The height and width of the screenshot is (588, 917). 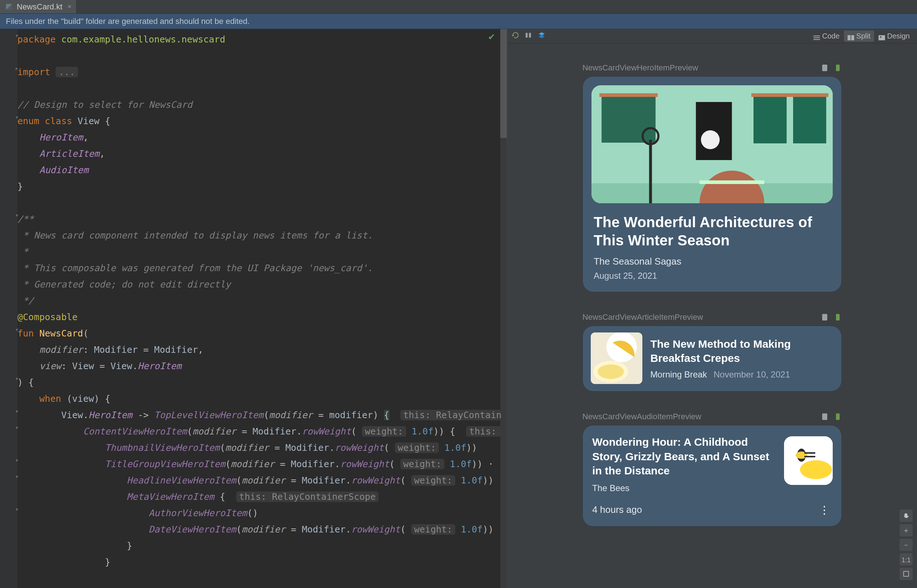 I want to click on editor-gutter: ▾ ▸ ▾ ▾ ▾ ▾ ▾ ▾ ▾ ▾ ▾, so click(x=9, y=309).